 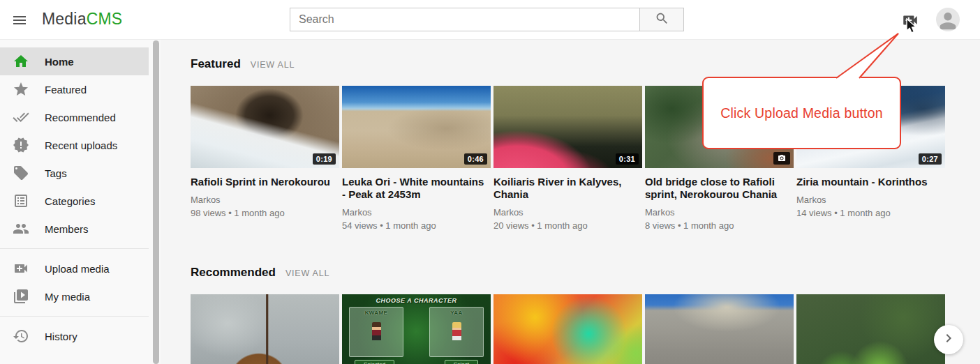 What do you see at coordinates (568, 188) in the screenshot?
I see `media-title: Koiliaris River in Kalyves, Chania` at bounding box center [568, 188].